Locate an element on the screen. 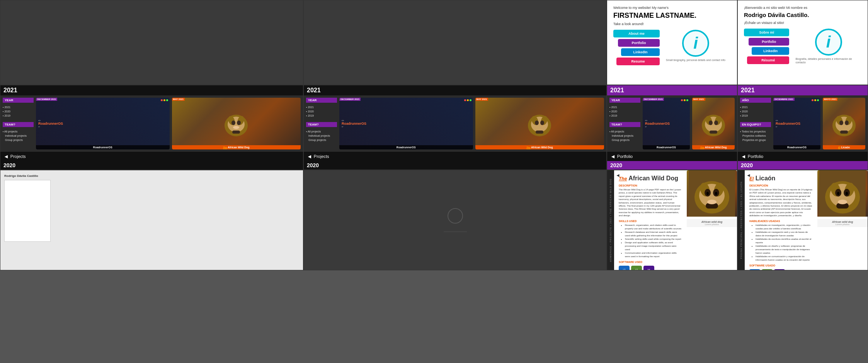  dog-caption-en: African wild dog Lorem photos is located at coordinates (712, 223).